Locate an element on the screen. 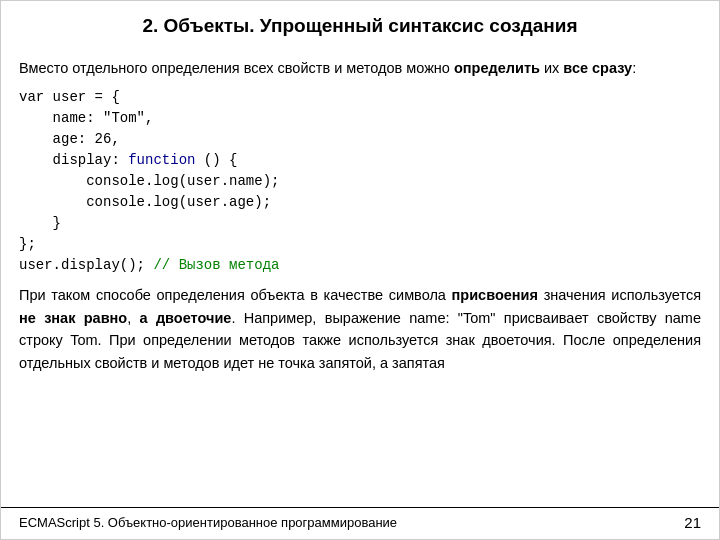 Image resolution: width=720 pixels, height=540 pixels. intro-text-after: : is located at coordinates (634, 68).